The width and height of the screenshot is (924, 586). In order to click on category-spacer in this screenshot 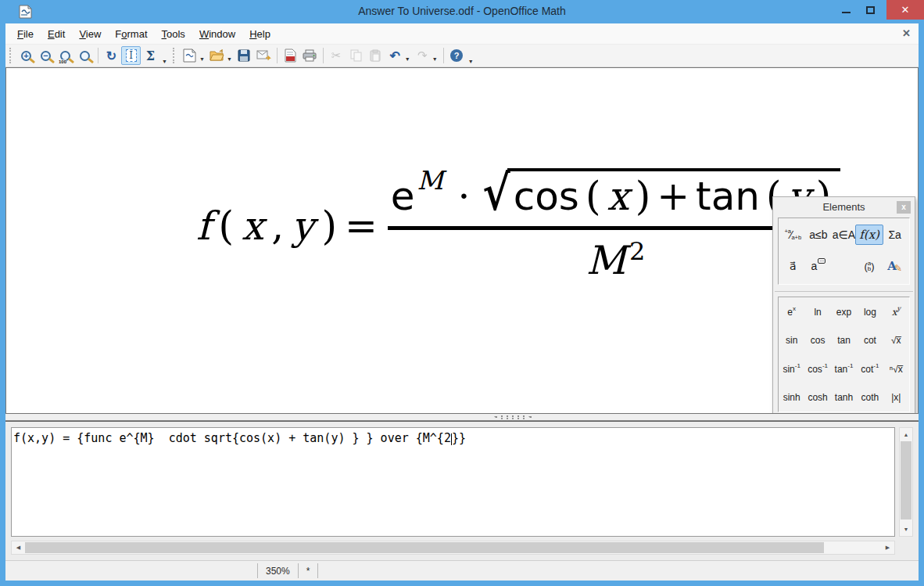, I will do `click(843, 266)`.